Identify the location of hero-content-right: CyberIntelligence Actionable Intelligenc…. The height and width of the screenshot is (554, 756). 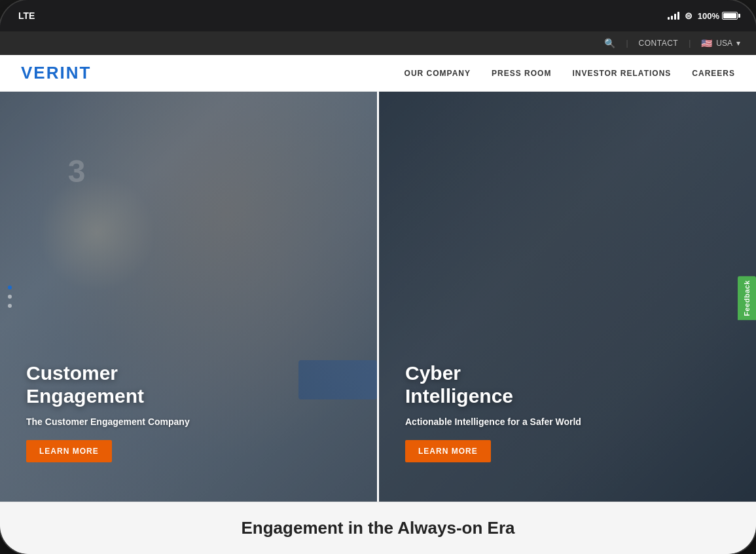
(494, 413).